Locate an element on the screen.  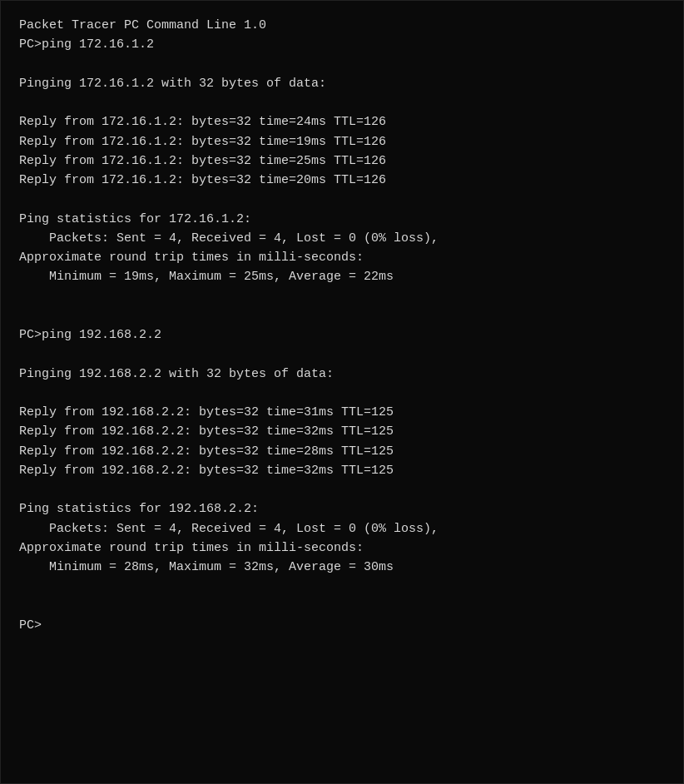
terminal-line-stats2d: Minimum = 28ms, Maximum = 32ms, Average … is located at coordinates (342, 568).